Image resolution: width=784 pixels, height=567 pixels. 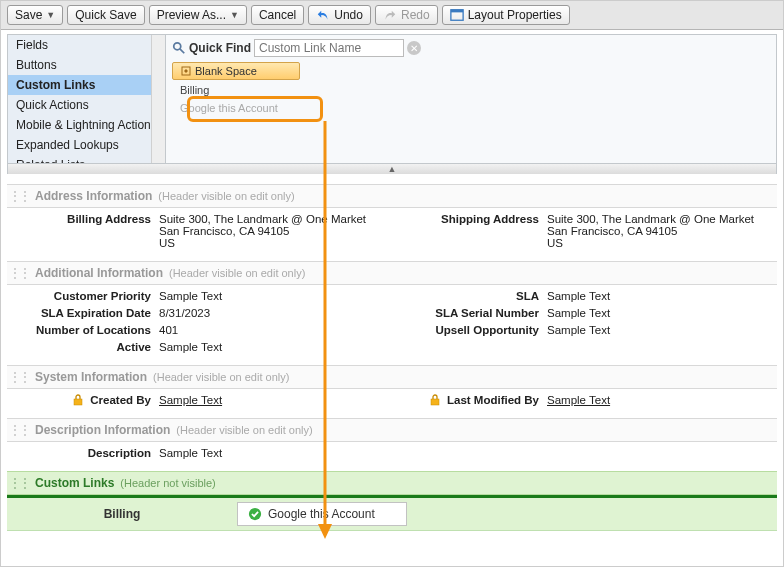 I want to click on palette-cat-fields: Fields, so click(x=86, y=45).